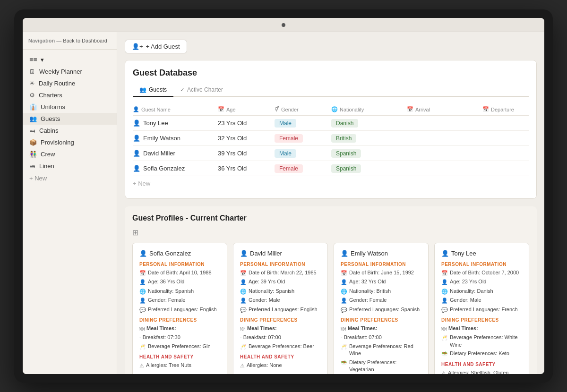 This screenshot has width=567, height=392. What do you see at coordinates (180, 374) in the screenshot?
I see `profile-comfort: COMFORT AND PREFERENCES 🛏Pillow Type: So…` at bounding box center [180, 374].